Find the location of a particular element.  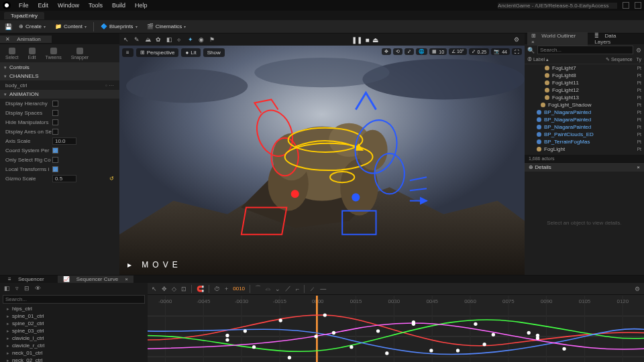

rotate-gizmo-icon: ⟲ is located at coordinates (398, 52).